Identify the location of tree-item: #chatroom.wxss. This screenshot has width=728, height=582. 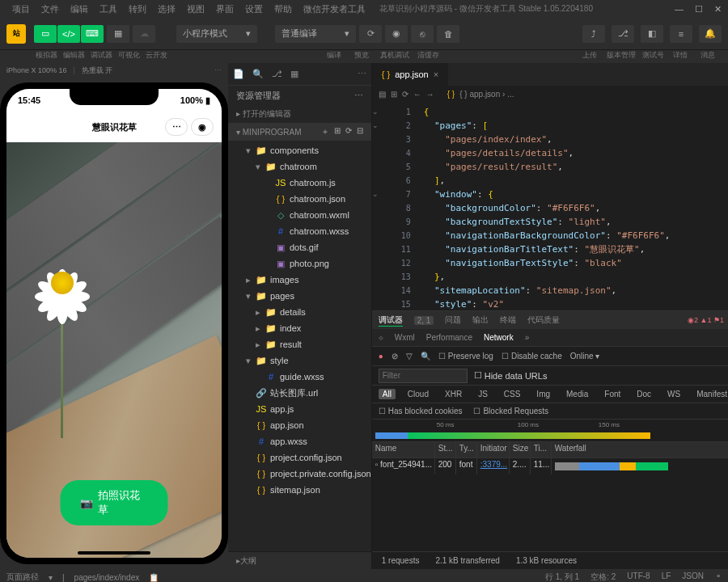
(299, 231).